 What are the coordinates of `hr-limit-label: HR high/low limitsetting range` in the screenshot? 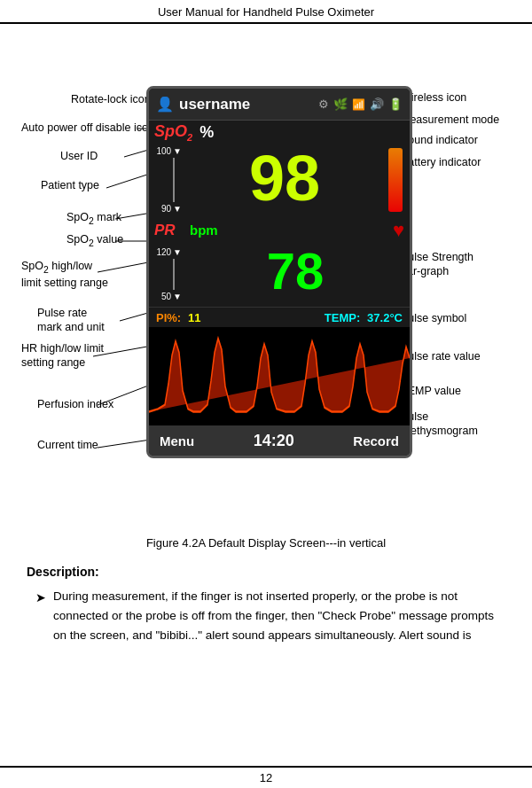 It's located at (62, 356).